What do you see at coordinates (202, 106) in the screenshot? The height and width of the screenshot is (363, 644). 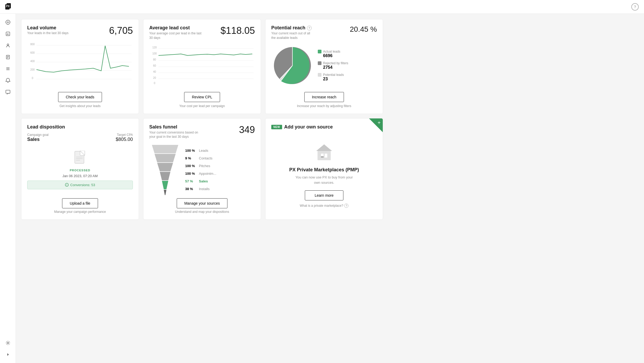 I see `avg-lead-cost-button-note: Your cost per lead per campaign` at bounding box center [202, 106].